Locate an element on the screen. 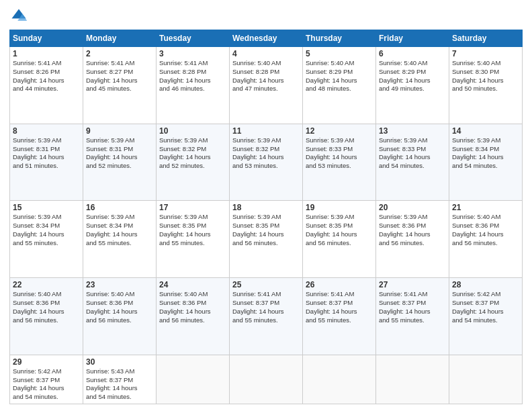 This screenshot has width=532, height=411. calendar-cell: 18Sunrise: 5:39 AMSunset: 8:35 PMDayligh… is located at coordinates (266, 239).